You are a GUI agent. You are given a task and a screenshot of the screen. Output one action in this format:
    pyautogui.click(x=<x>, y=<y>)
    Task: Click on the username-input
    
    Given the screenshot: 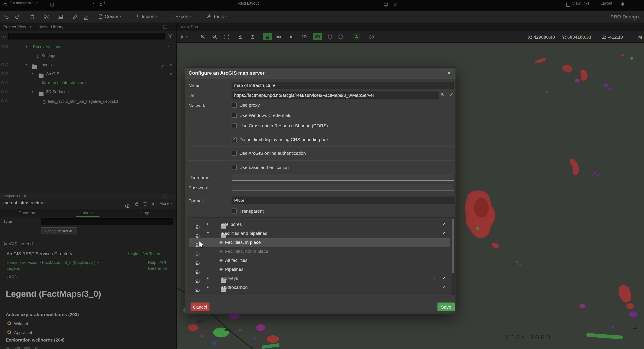 What is the action you would take?
    pyautogui.click(x=343, y=177)
    